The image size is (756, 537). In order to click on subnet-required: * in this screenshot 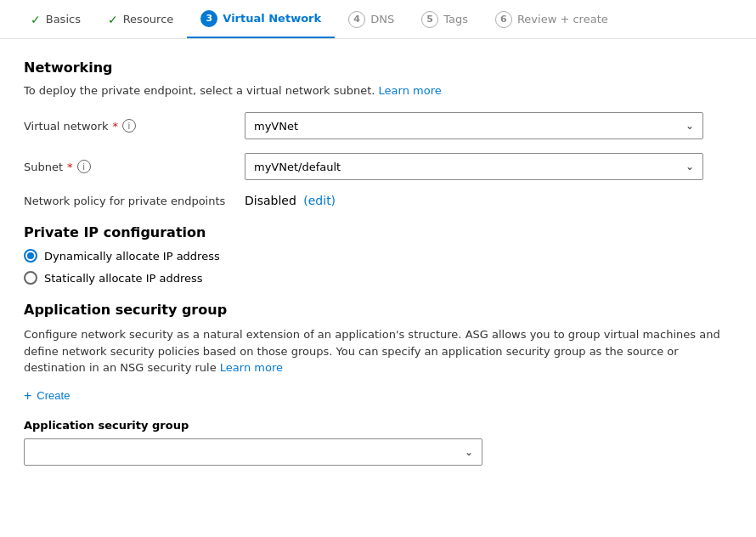, I will do `click(70, 167)`.